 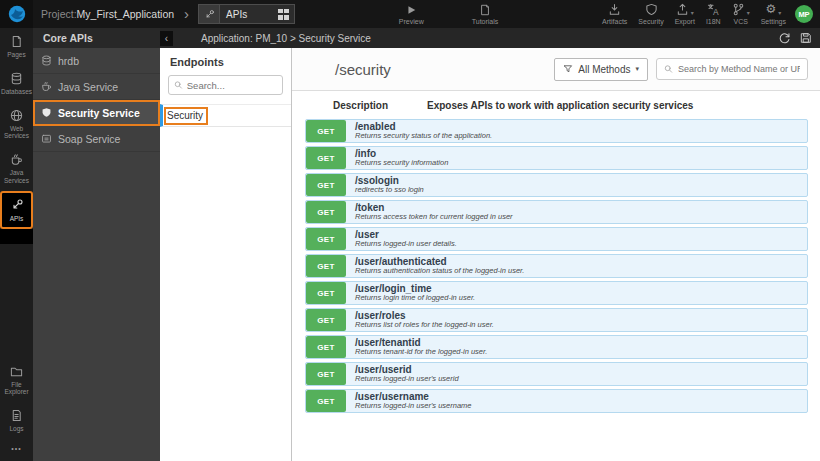 What do you see at coordinates (804, 14) in the screenshot?
I see `avatar: MP` at bounding box center [804, 14].